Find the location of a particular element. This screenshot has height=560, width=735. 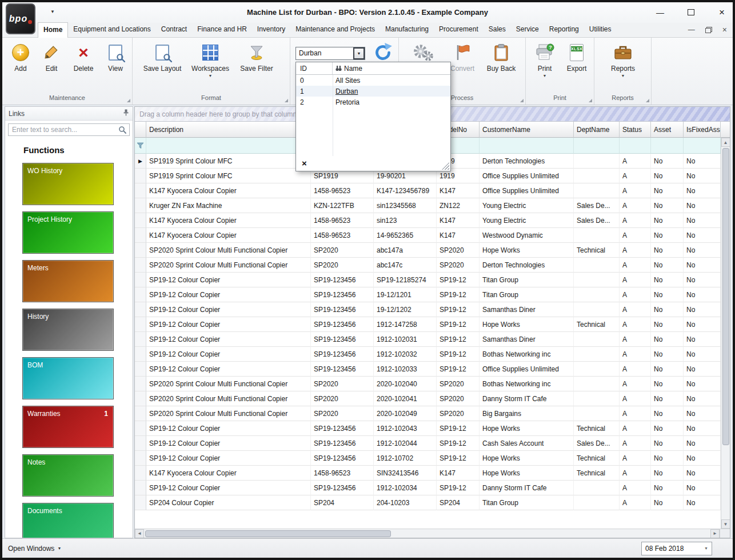

ribbon-tab: Inventory is located at coordinates (271, 30).